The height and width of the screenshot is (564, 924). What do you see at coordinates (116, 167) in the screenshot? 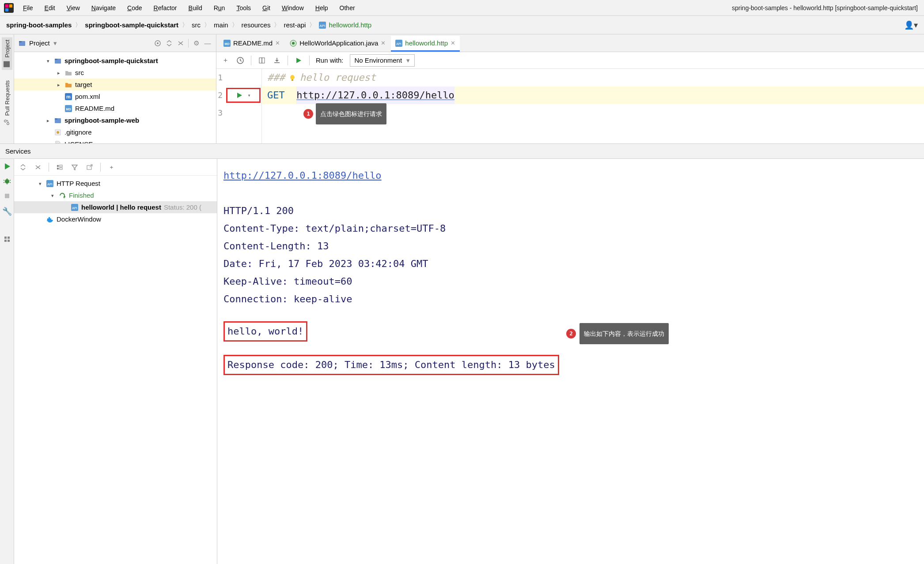
I see `services-toolbar: ＋` at bounding box center [116, 167].